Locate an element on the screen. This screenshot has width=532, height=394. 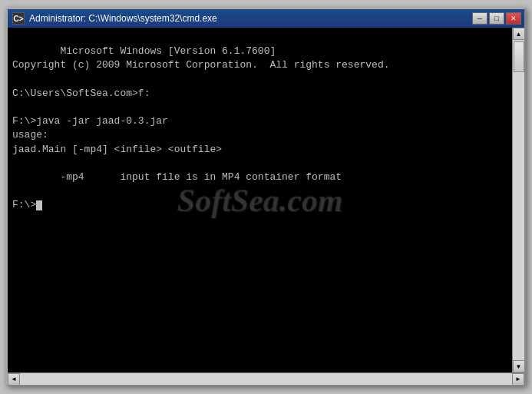
horizontal-scrollbar: ◄ ► is located at coordinates (266, 379).